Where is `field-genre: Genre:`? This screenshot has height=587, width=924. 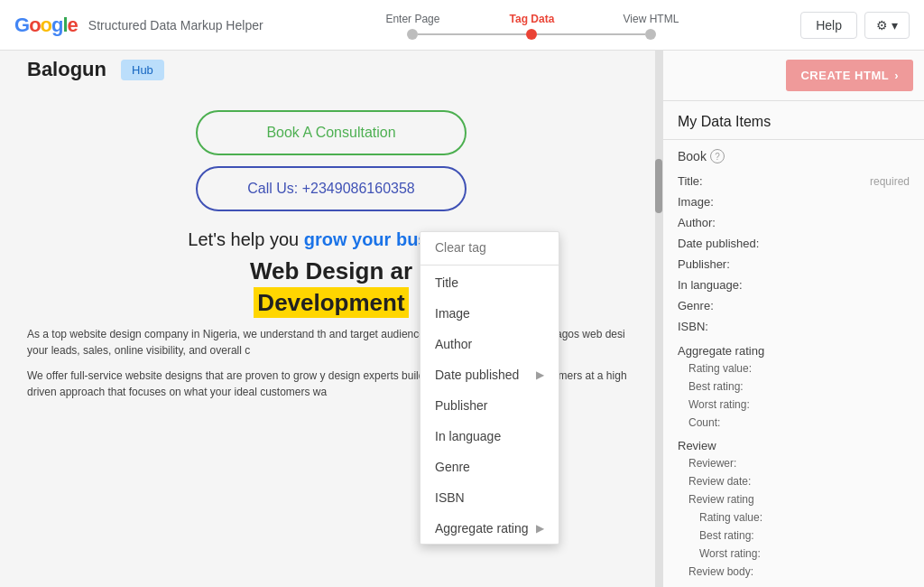
field-genre: Genre: is located at coordinates (794, 305).